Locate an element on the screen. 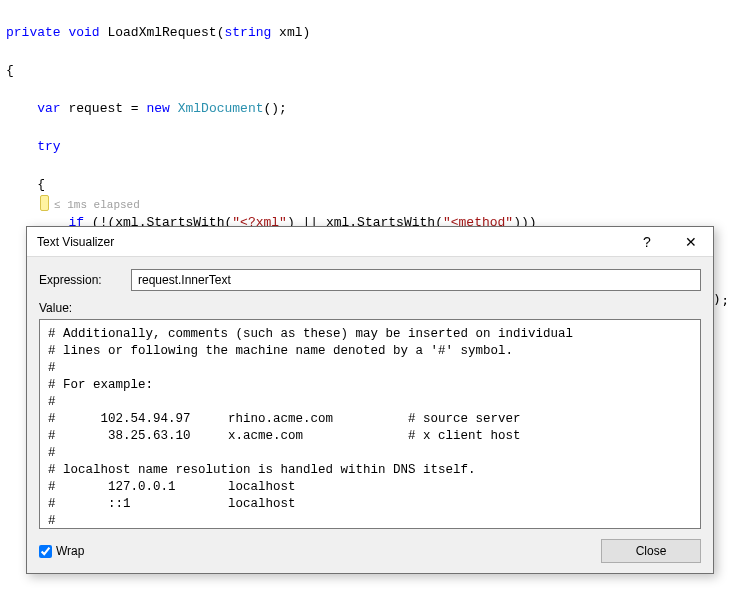 This screenshot has height=594, width=733. close-icon: ✕ is located at coordinates (691, 242).